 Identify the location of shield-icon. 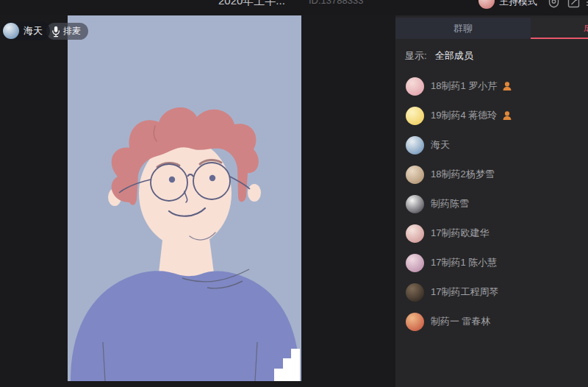
(554, 4).